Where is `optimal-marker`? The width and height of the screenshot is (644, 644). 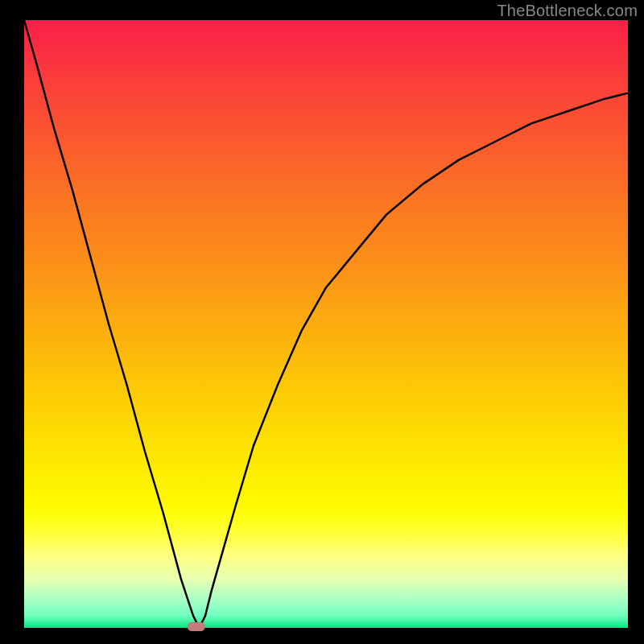 optimal-marker is located at coordinates (196, 626).